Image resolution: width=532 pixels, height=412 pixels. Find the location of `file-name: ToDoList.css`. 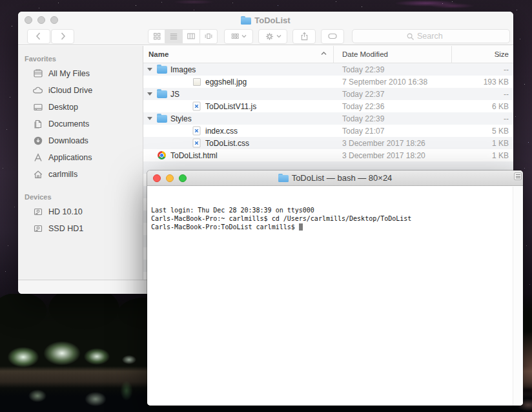

file-name: ToDoList.css is located at coordinates (227, 143).